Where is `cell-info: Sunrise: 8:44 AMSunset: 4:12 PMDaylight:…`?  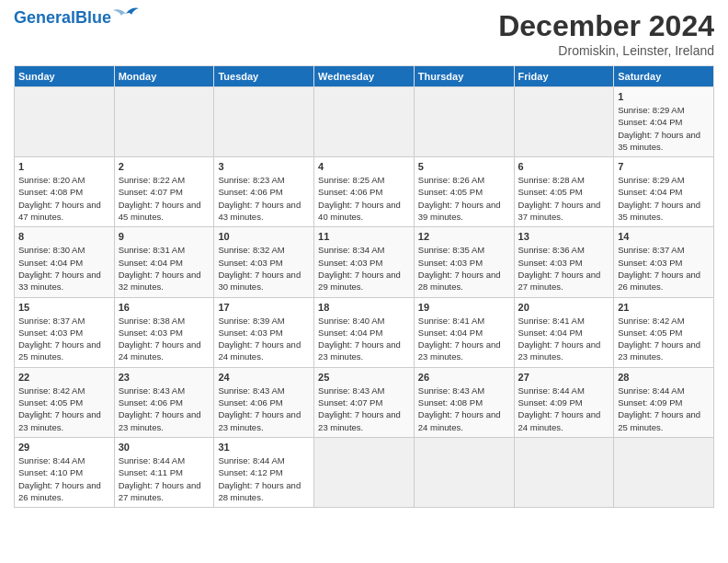
cell-info: Sunrise: 8:44 AMSunset: 4:12 PMDaylight:… is located at coordinates (259, 478).